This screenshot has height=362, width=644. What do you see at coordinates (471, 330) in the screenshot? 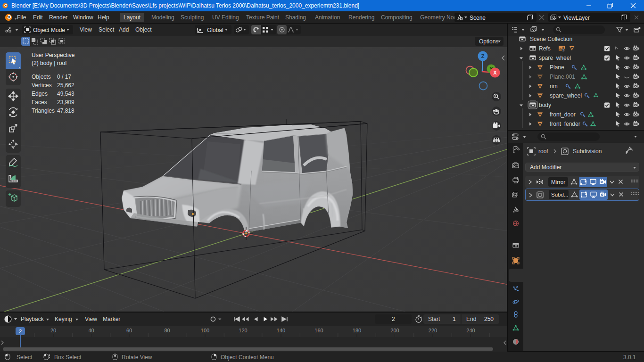
I see `svg-text: 240` at bounding box center [471, 330].